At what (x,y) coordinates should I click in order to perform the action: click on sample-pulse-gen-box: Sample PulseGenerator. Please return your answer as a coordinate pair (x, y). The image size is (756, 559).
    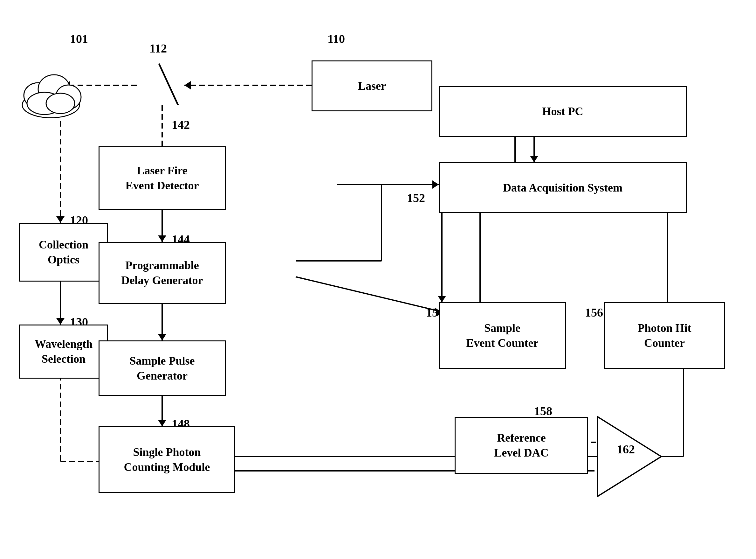
    Looking at the image, I should click on (162, 368).